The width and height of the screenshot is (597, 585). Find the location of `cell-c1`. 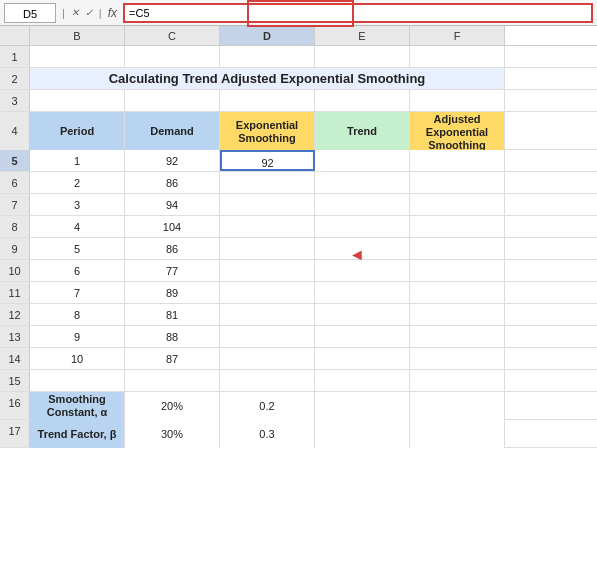

cell-c1 is located at coordinates (172, 56).